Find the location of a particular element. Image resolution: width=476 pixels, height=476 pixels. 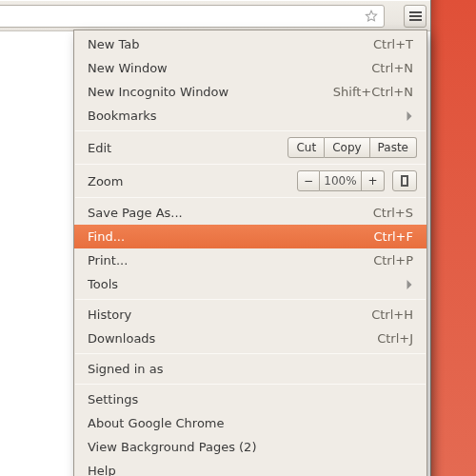

menu-label: Help is located at coordinates (250, 470).